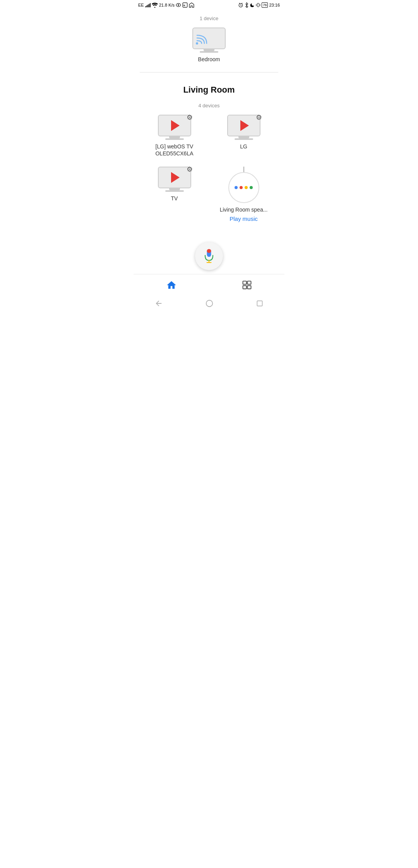 The width and height of the screenshot is (418, 868). I want to click on lg-webos-tv-device: ⚙ [LG] webOS TVOLED55CX6LA, so click(175, 136).